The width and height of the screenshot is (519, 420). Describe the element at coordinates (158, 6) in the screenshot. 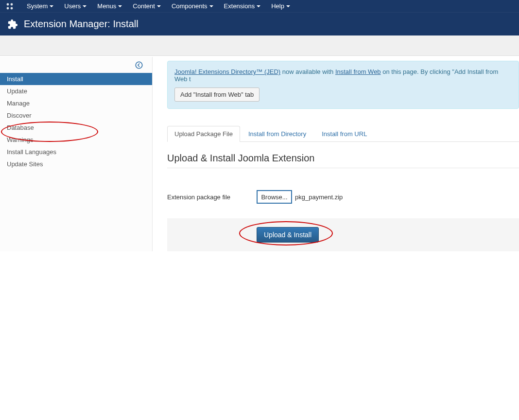

I see `top-menu: System Users Menus Content Components Ex…` at that location.